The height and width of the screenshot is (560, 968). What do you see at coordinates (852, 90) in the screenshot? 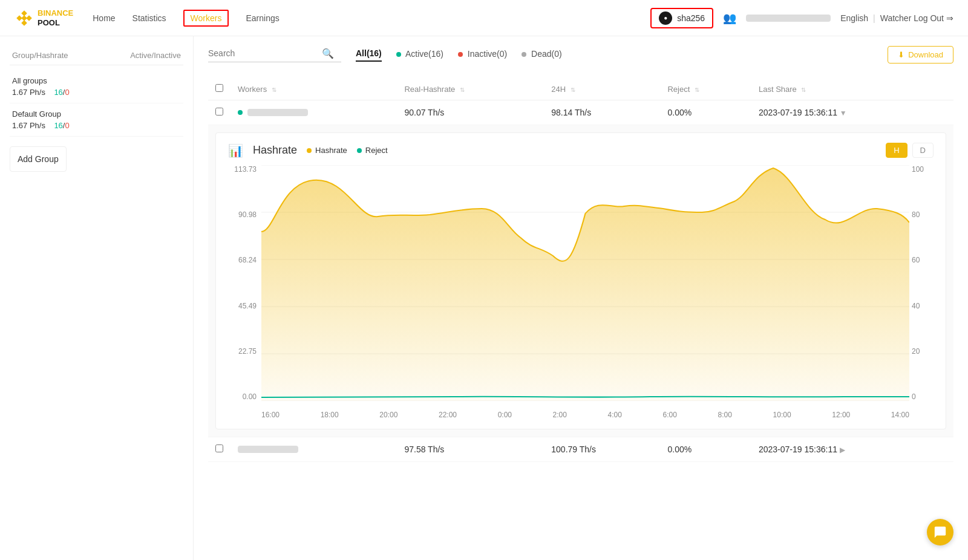
I see `col-last-share: Last Share ⇅` at bounding box center [852, 90].